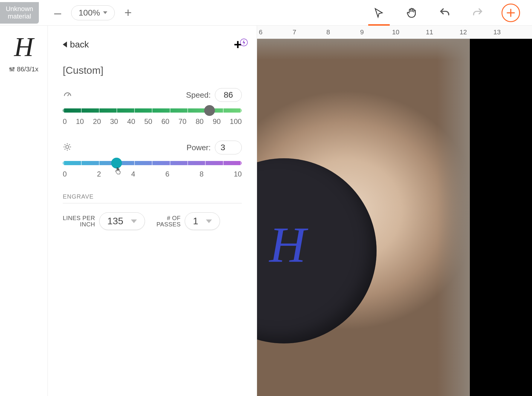  I want to click on top-toolbar: Unknown material – 100% +, so click(266, 13).